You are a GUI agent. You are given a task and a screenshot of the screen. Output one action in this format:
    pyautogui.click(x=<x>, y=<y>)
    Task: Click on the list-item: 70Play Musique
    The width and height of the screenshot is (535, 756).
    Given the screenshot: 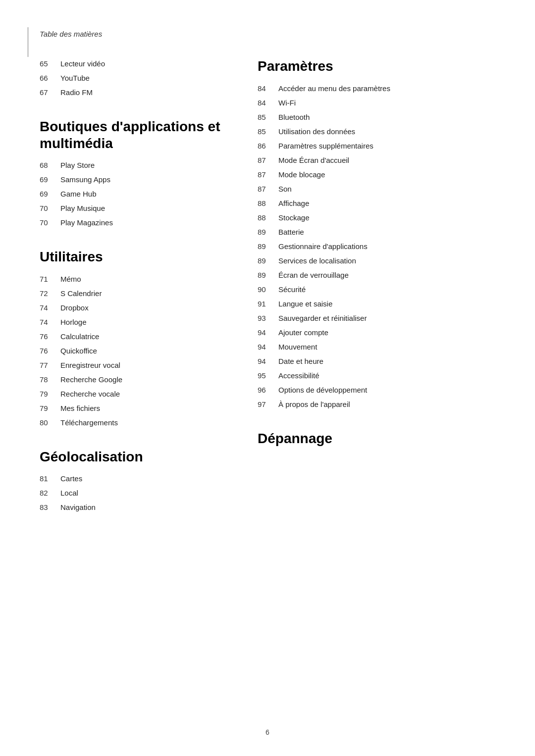 What is the action you would take?
    pyautogui.click(x=134, y=208)
    